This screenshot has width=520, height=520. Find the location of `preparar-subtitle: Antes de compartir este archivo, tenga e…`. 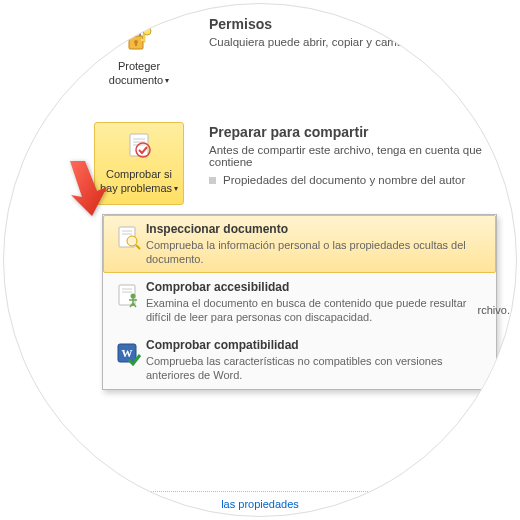

preparar-subtitle: Antes de compartir este archivo, tenga e… is located at coordinates (363, 156).